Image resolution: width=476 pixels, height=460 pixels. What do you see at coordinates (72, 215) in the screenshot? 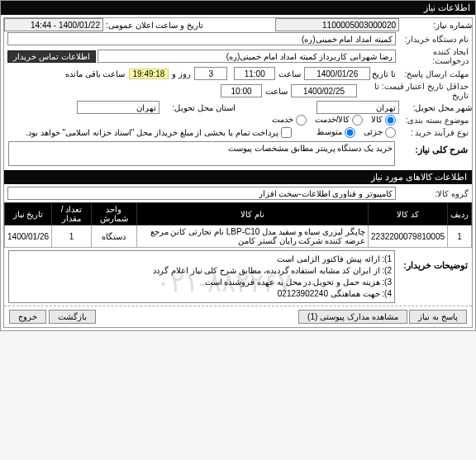
I see `table-header: تعداد / مقدار` at bounding box center [72, 215].